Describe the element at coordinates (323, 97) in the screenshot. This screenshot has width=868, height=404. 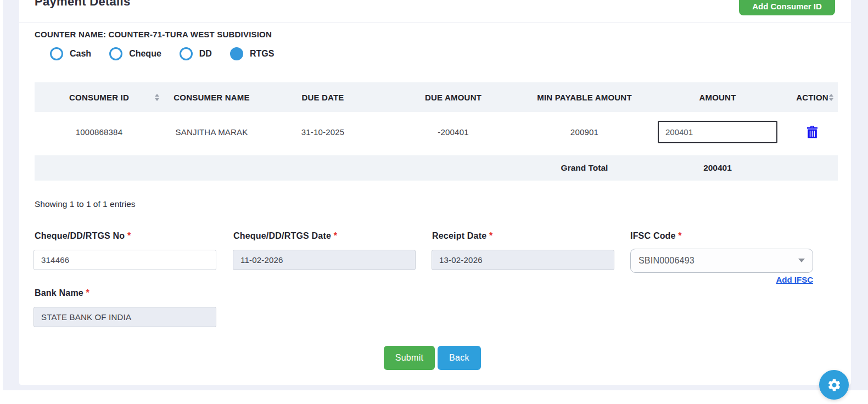
I see `column-header-due-date: DUE DATE` at that location.